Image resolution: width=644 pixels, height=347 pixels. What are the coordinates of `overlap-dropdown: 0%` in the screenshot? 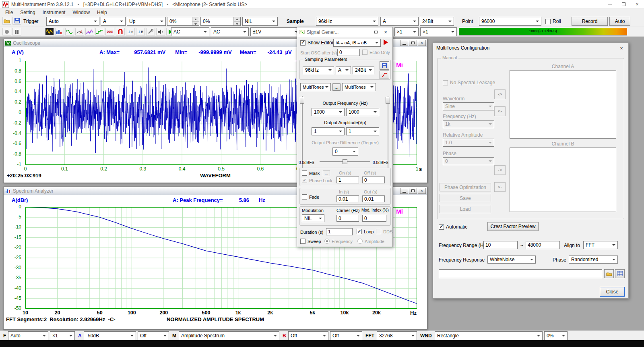 It's located at (556, 336).